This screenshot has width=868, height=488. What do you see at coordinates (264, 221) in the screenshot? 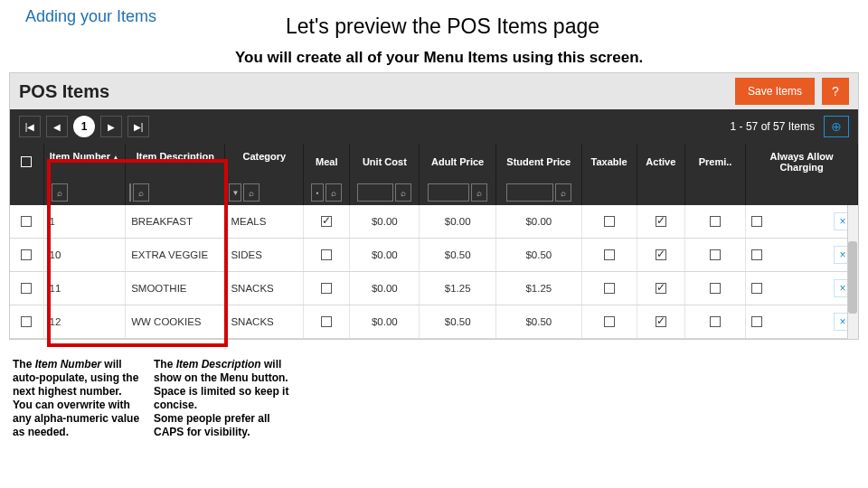
I see `cell-category: MEALS` at bounding box center [264, 221].